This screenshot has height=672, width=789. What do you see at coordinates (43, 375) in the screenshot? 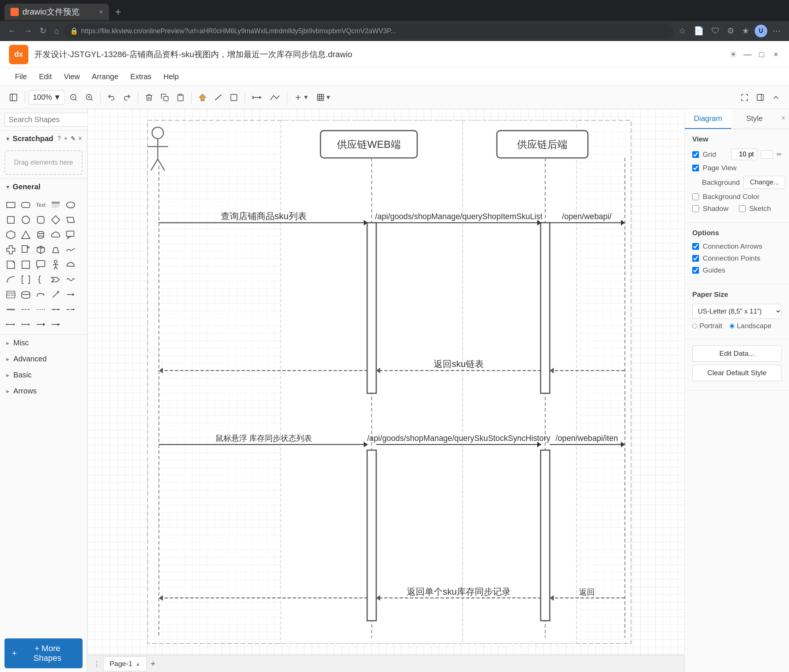
I see `basic-header: ► Basic` at bounding box center [43, 375].